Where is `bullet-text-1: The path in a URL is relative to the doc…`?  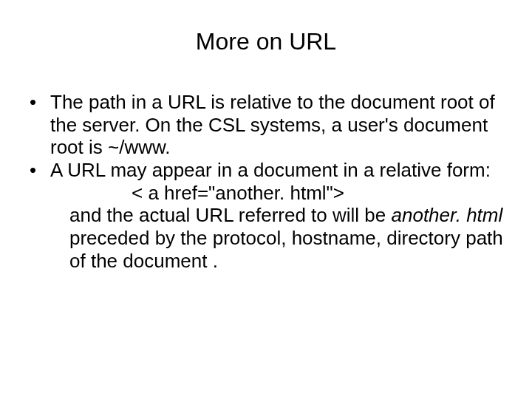
bullet-text-1: The path in a URL is relative to the doc… is located at coordinates (273, 124).